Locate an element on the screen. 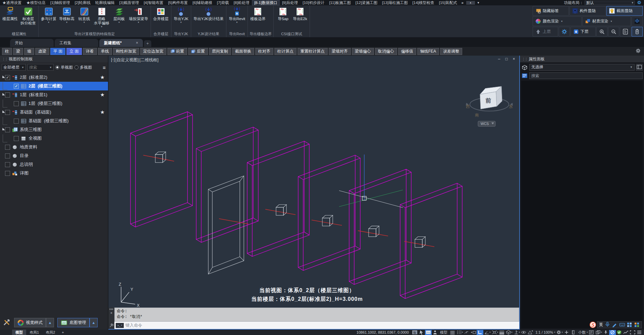 The height and width of the screenshot is (335, 644). model-space-label: 模型 is located at coordinates (444, 332).